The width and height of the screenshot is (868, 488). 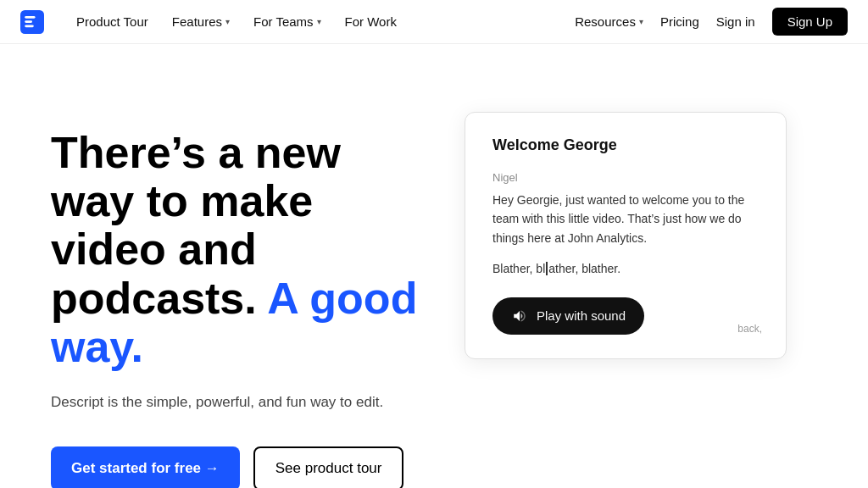 What do you see at coordinates (32, 22) in the screenshot?
I see `logo` at bounding box center [32, 22].